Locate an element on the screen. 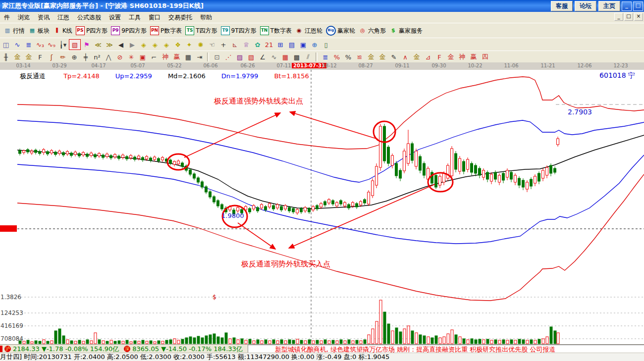 The image size is (644, 361). crown-icon: ♕ is located at coordinates (246, 45).